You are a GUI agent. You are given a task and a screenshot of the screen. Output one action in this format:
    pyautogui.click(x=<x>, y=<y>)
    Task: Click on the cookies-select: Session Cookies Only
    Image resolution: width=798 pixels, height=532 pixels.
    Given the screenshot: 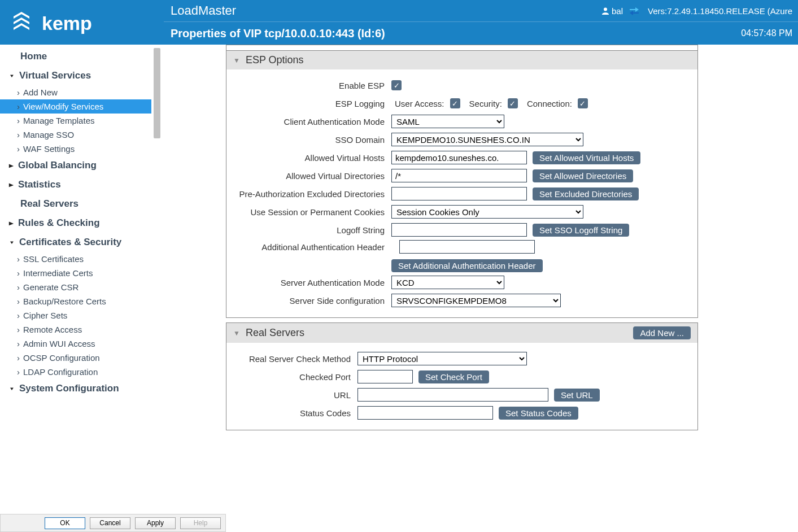 What is the action you would take?
    pyautogui.click(x=487, y=212)
    